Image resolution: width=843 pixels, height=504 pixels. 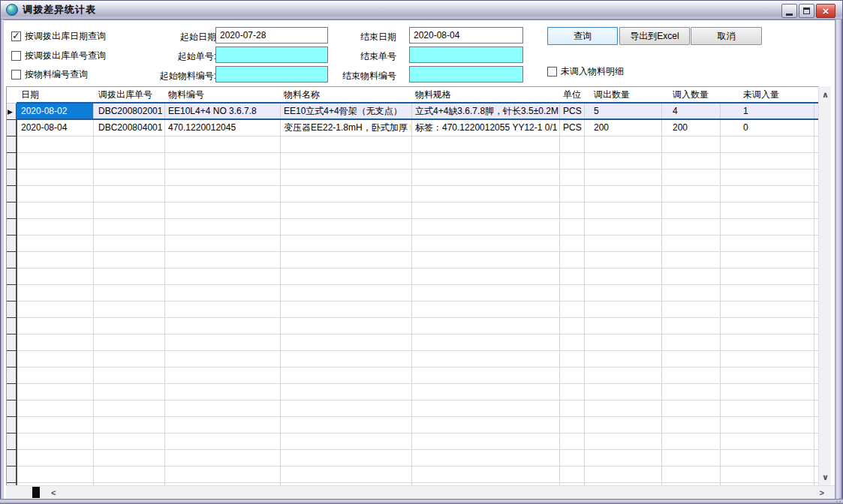 What do you see at coordinates (131, 128) in the screenshot?
I see `grid-cell: DBC200804001` at bounding box center [131, 128].